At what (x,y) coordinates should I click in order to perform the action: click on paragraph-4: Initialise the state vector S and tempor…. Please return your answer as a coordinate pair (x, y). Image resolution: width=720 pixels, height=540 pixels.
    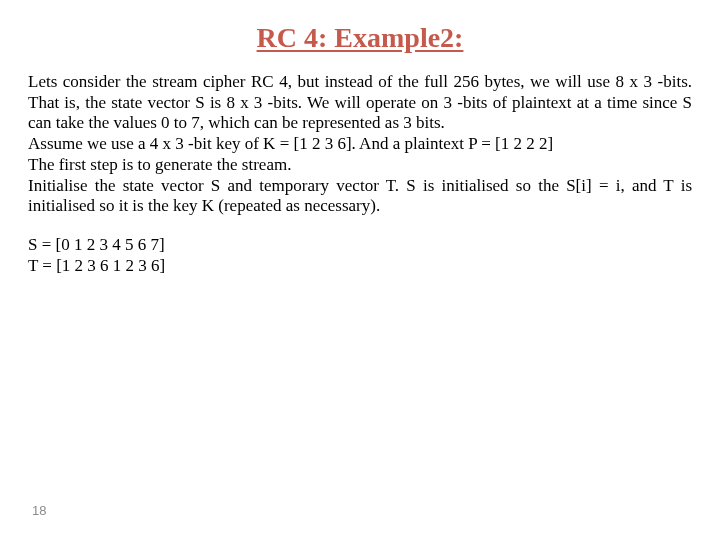
    Looking at the image, I should click on (360, 196).